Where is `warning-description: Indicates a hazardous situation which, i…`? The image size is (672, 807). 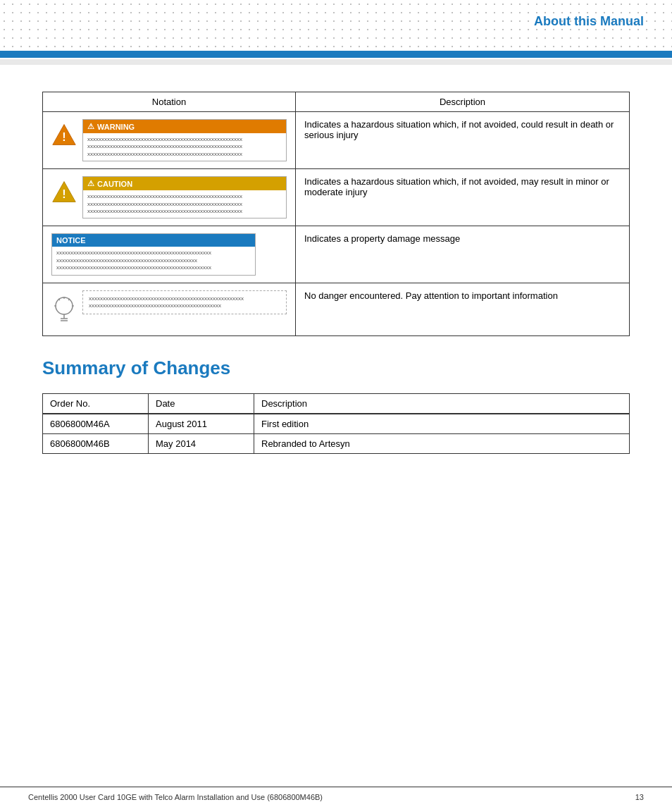
warning-description: Indicates a hazardous situation which, i… is located at coordinates (463, 141).